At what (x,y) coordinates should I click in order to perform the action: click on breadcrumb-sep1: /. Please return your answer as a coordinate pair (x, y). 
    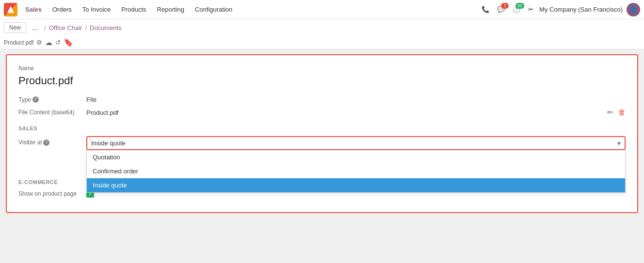
    Looking at the image, I should click on (45, 28).